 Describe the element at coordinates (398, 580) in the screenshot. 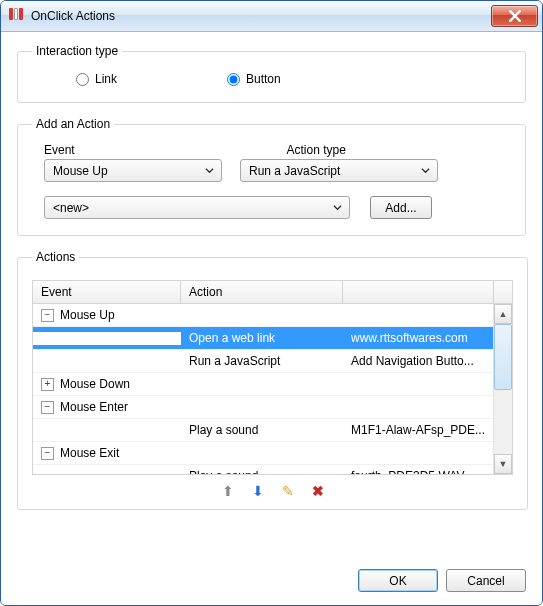

I see `ok-button: OK` at that location.